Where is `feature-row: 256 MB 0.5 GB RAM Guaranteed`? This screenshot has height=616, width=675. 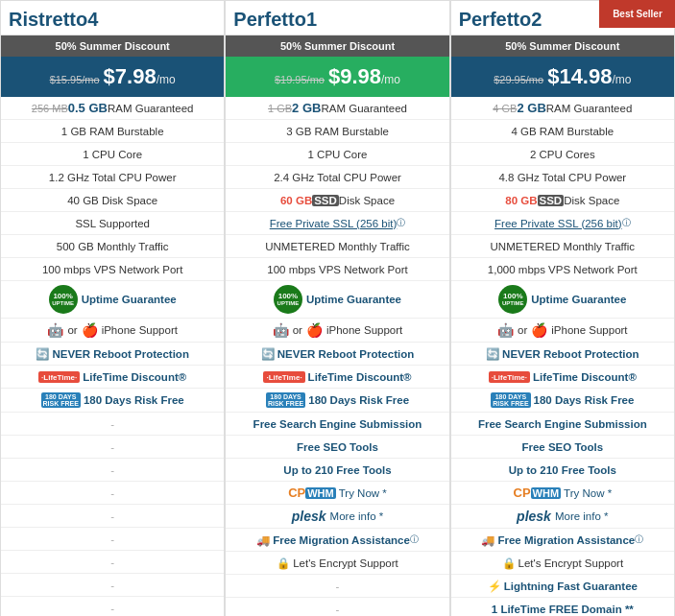
feature-row: 256 MB 0.5 GB RAM Guaranteed is located at coordinates (112, 108).